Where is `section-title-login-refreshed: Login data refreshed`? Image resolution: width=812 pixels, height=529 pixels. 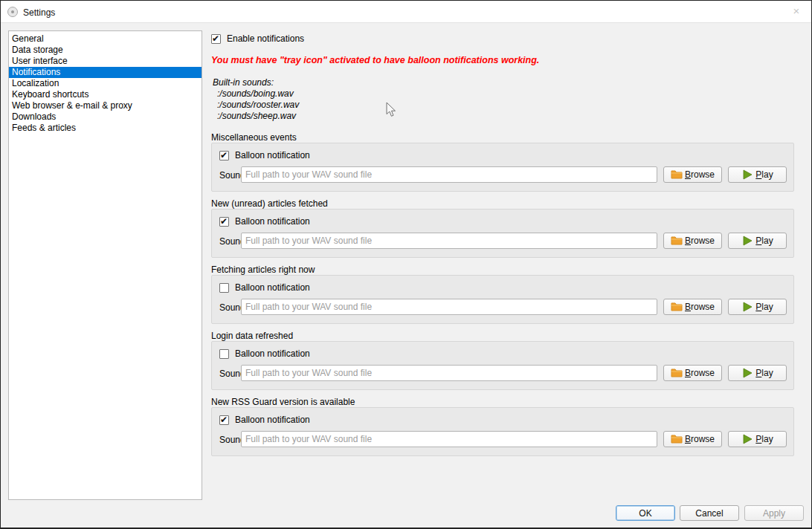 section-title-login-refreshed: Login data refreshed is located at coordinates (252, 336).